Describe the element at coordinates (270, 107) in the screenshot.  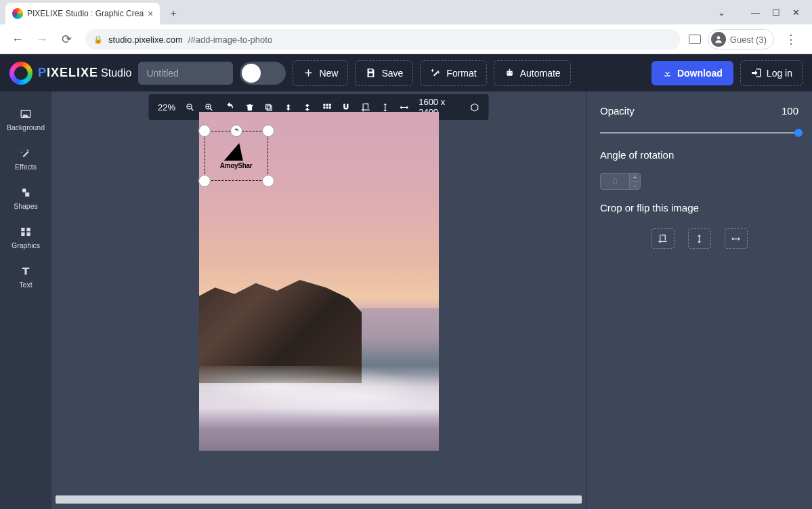
I see `copy-icon` at that location.